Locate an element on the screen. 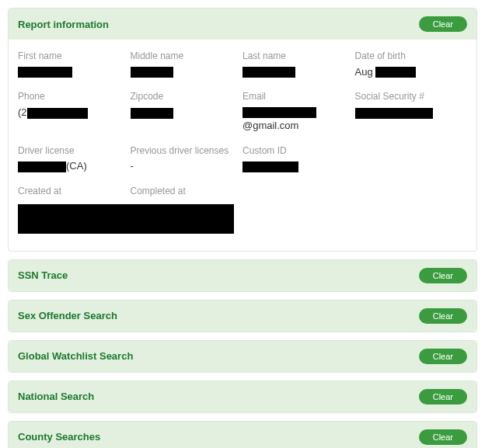 The width and height of the screenshot is (485, 448). field-email: Email @gmail.com is located at coordinates (298, 112).